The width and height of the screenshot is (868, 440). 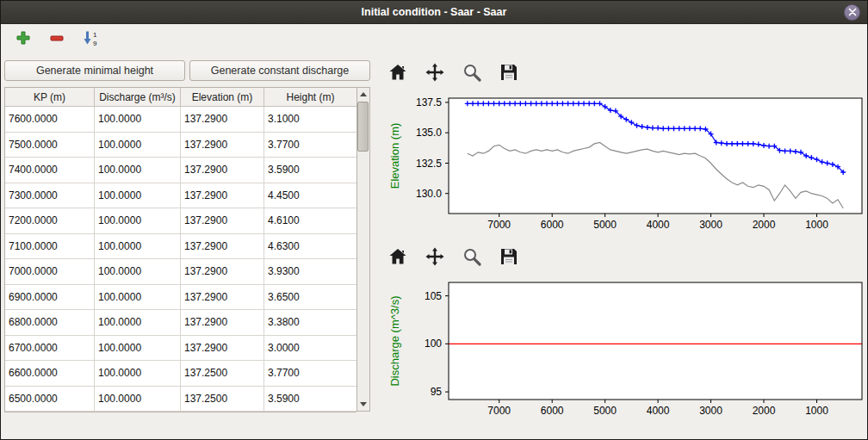 I want to click on table-row: 7400.0000100.0000137.29003.5900, so click(x=181, y=170).